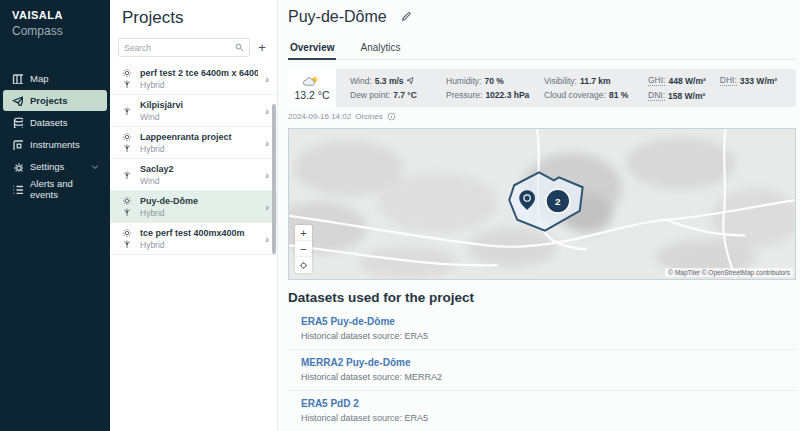 The width and height of the screenshot is (800, 431). What do you see at coordinates (542, 49) in the screenshot?
I see `tab-bar: Overview Analytics` at bounding box center [542, 49].